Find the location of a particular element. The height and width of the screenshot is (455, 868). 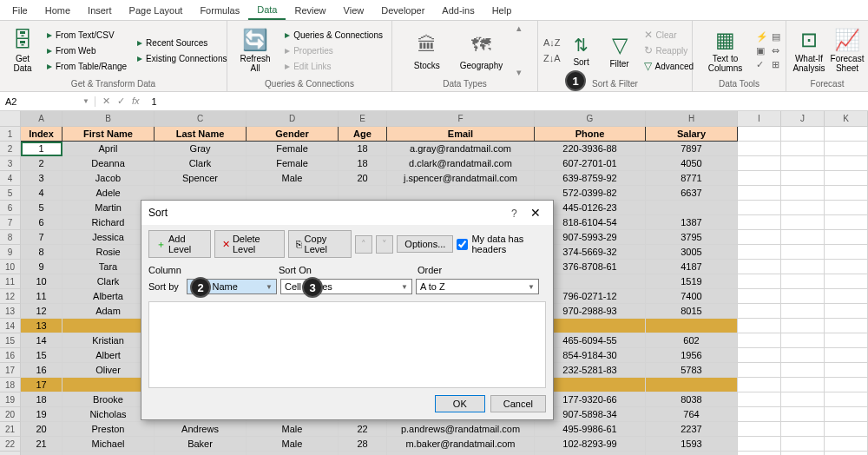

refresh-all-button: 🔄 Refresh All is located at coordinates (255, 50).